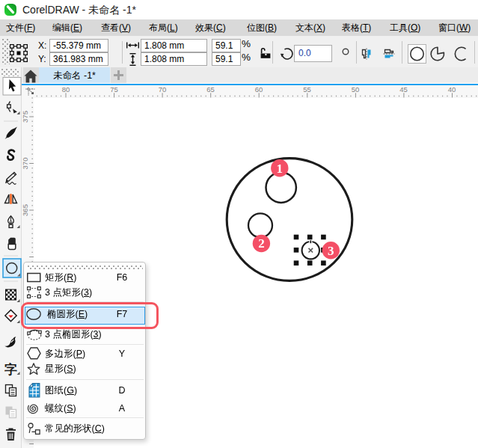 The width and height of the screenshot is (478, 448). Describe the element at coordinates (25, 164) in the screenshot. I see `svg-text: 370` at that location.